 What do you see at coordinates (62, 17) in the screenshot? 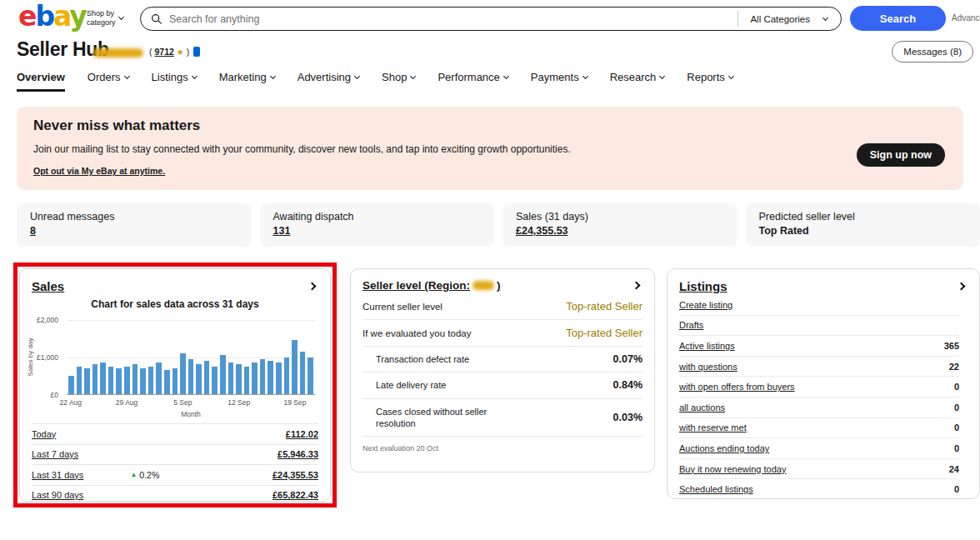
I see `logo-letter-a: a` at bounding box center [62, 17].